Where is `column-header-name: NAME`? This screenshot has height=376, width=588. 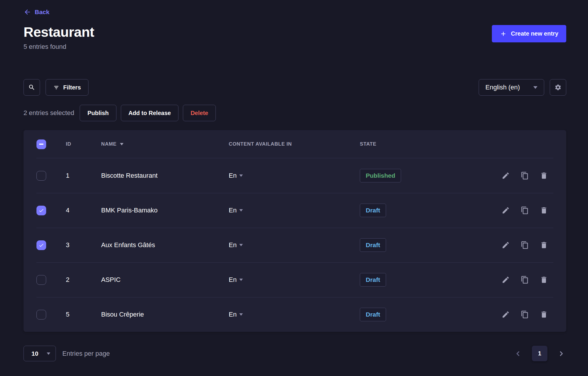
column-header-name: NAME is located at coordinates (165, 144).